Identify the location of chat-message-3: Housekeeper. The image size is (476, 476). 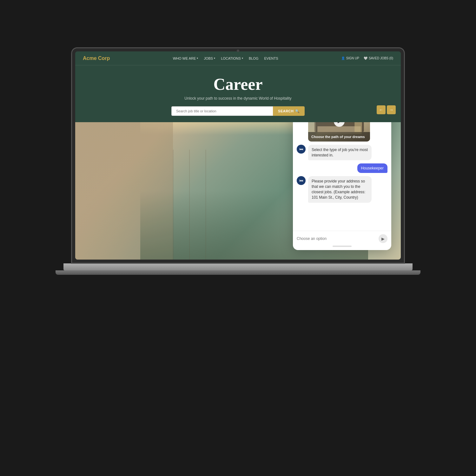
(342, 168).